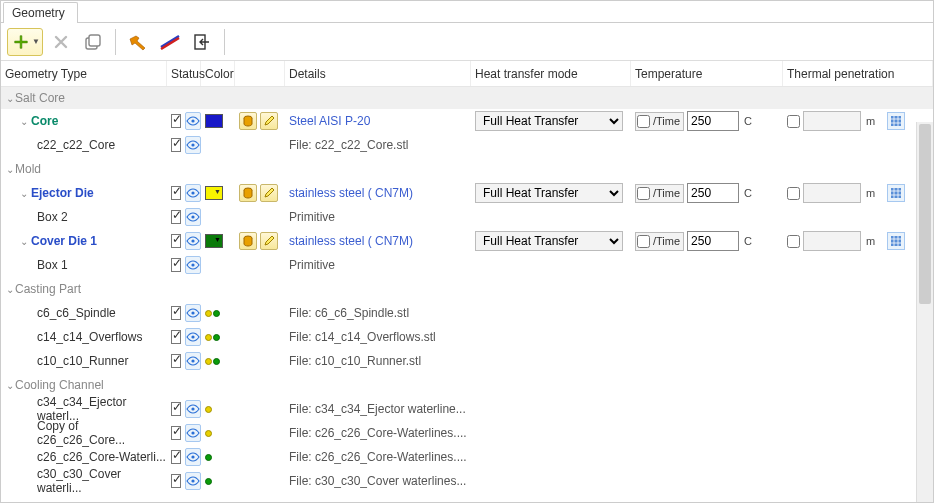 The image size is (934, 503). I want to click on node-label: Core, so click(44, 121).